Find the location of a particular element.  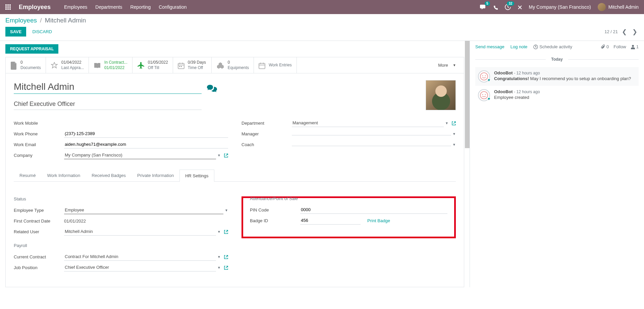

phone-icon is located at coordinates (496, 7).